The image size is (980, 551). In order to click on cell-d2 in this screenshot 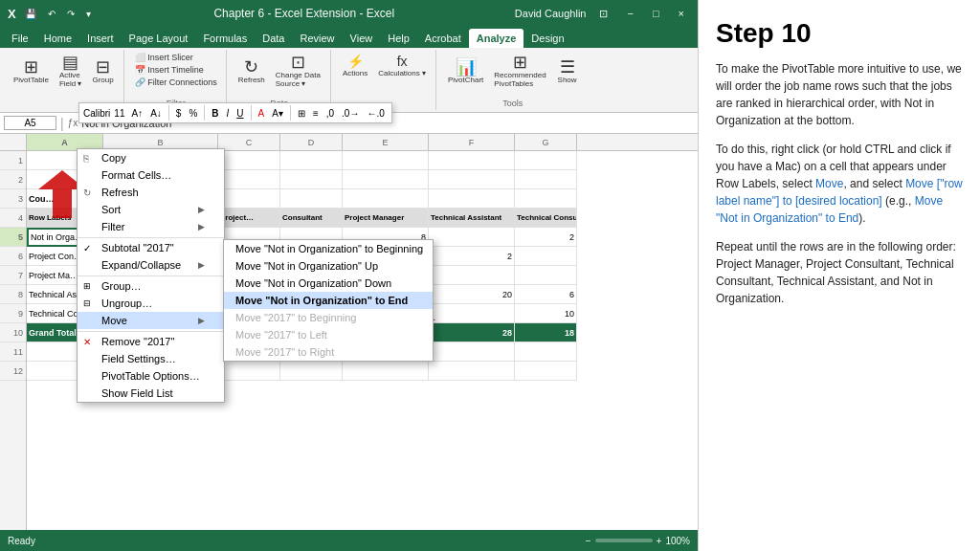, I will do `click(312, 180)`.